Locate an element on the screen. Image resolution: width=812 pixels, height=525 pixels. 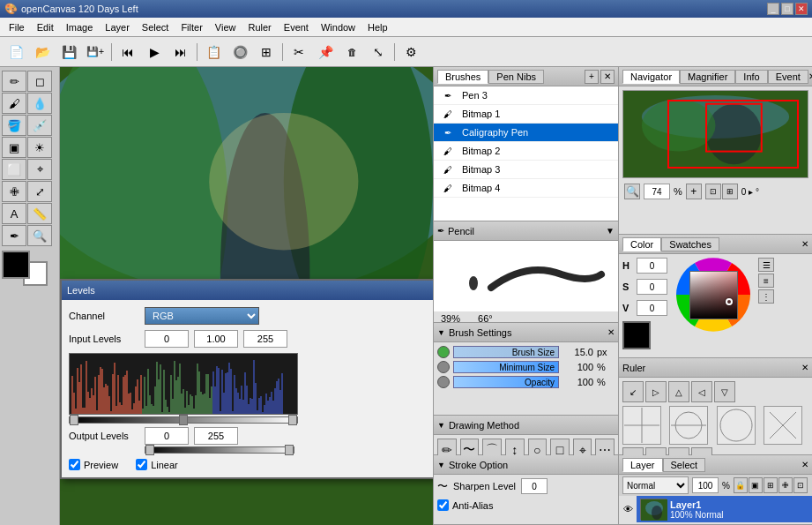
input-slider-min-handle is located at coordinates (74, 420).